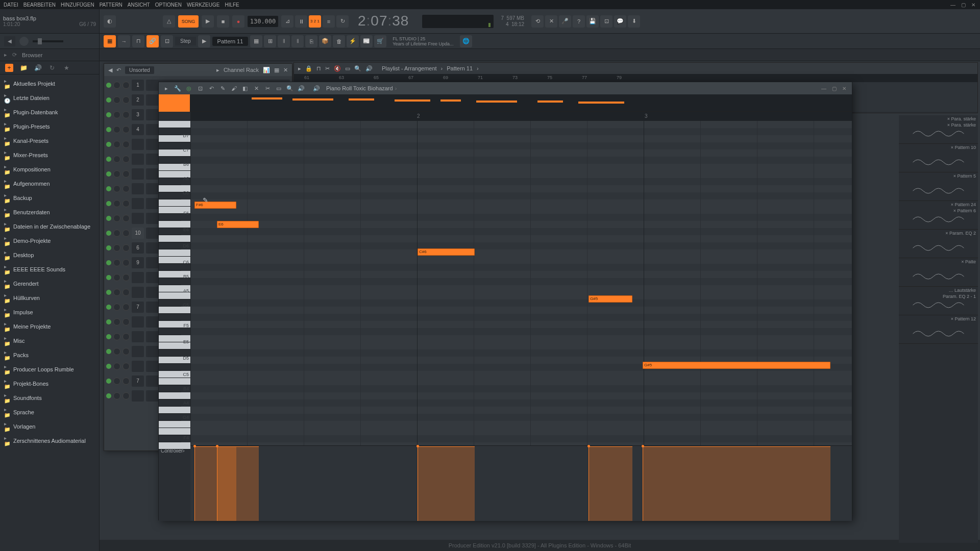 The height and width of the screenshot is (551, 980). Describe the element at coordinates (121, 5) in the screenshot. I see `main-menu: DATEIBEARBEITENHINZUFÜGENPATTERNANSICHTO…` at that location.